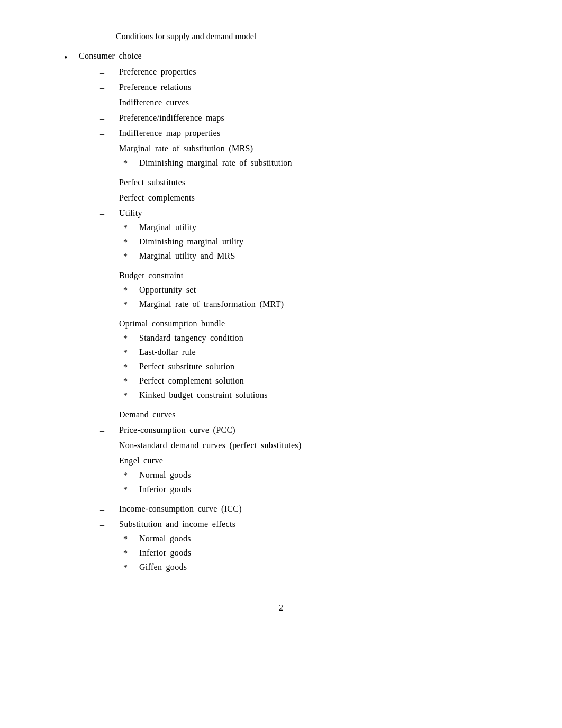 The height and width of the screenshot is (728, 562). What do you see at coordinates (154, 103) in the screenshot?
I see `sub-item-text: Indifference curves` at bounding box center [154, 103].